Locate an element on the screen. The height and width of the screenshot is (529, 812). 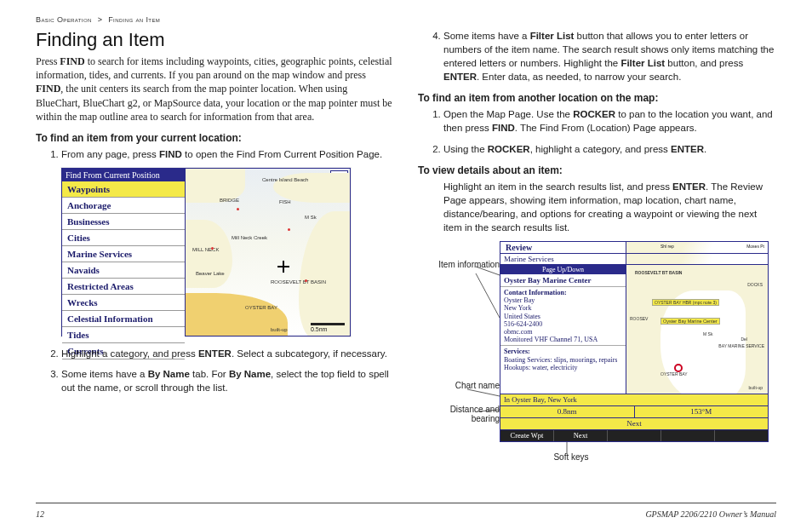
map-label: BRIDGE is located at coordinates (230, 200).